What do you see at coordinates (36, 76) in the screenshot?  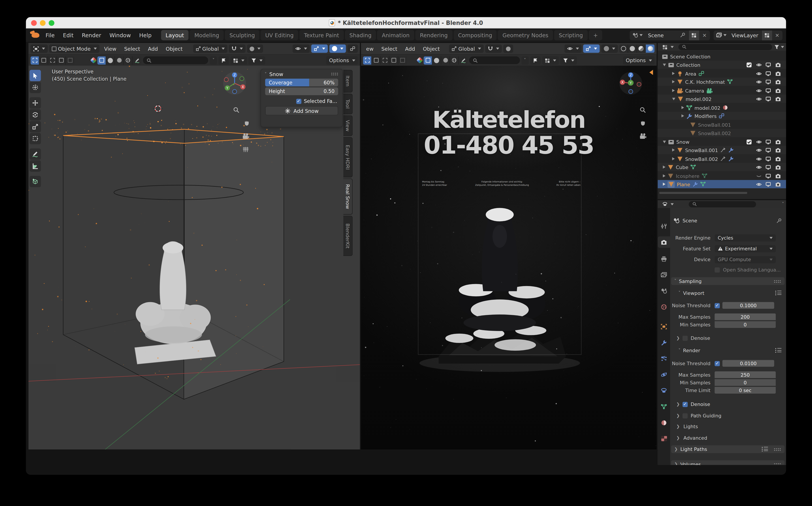 I see `select-box-tool` at bounding box center [36, 76].